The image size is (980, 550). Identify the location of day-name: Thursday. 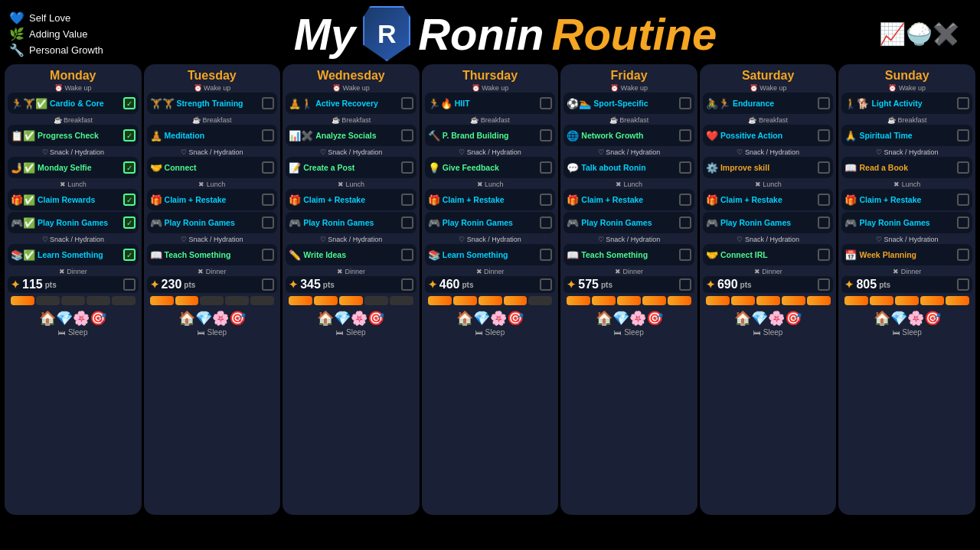
(490, 75).